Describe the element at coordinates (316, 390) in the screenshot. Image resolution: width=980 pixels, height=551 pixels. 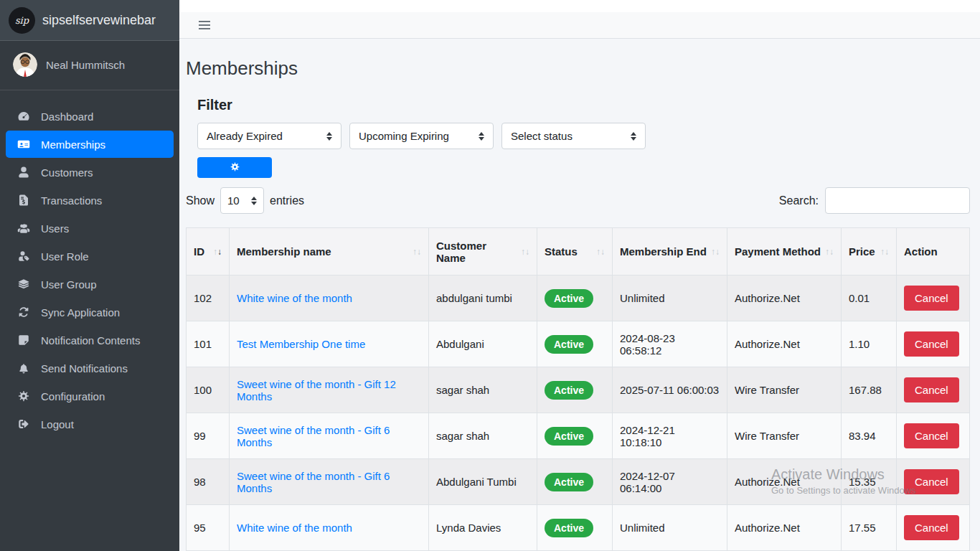
I see `membership-name-link: Sweet wine of the month - Gift 12 Months` at that location.